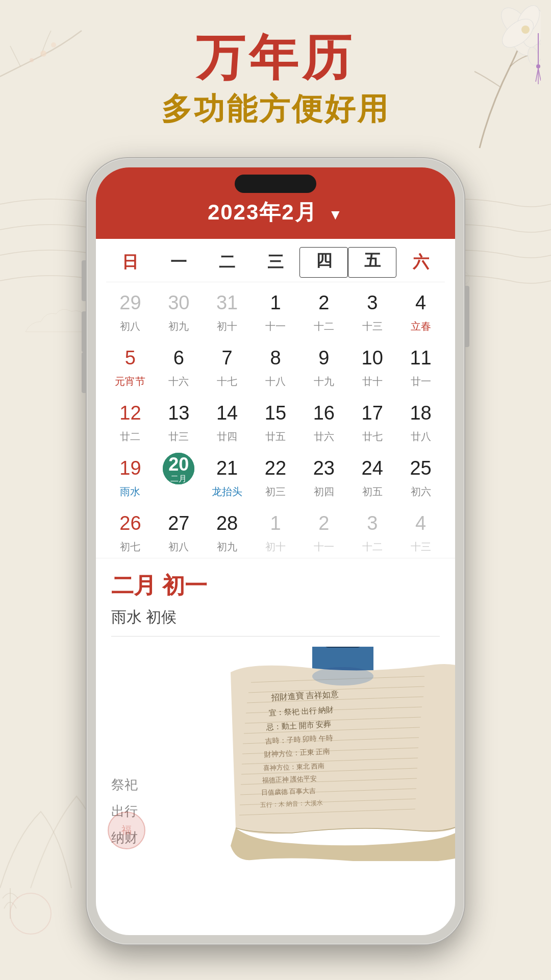 This screenshot has height=980, width=551. What do you see at coordinates (131, 420) in the screenshot?
I see `cal-cell-feb12: 12 廿二` at bounding box center [131, 420].